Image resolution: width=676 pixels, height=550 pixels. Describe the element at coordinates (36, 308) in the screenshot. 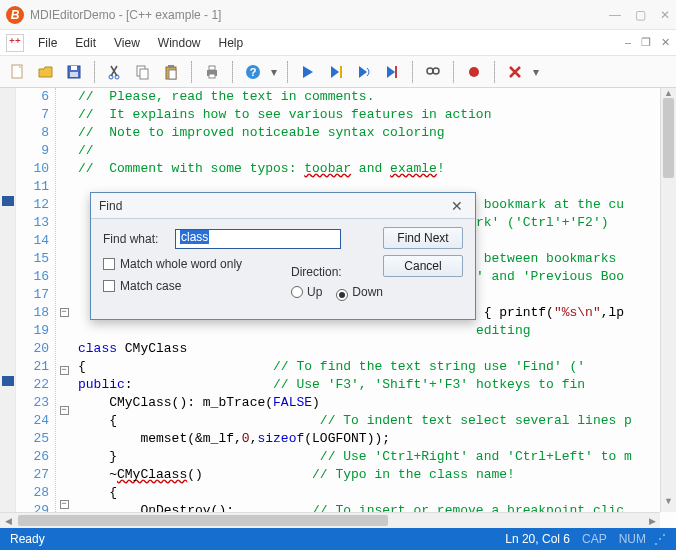

I see `line-number-gutter: 6789101112131415161718192021222324252627…` at that location.